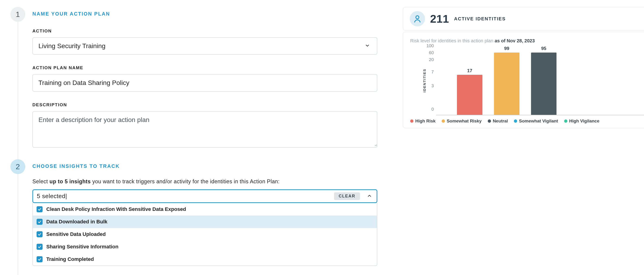  Describe the element at coordinates (205, 234) in the screenshot. I see `dropdown-item: Sensitive Data Uploaded` at that location.